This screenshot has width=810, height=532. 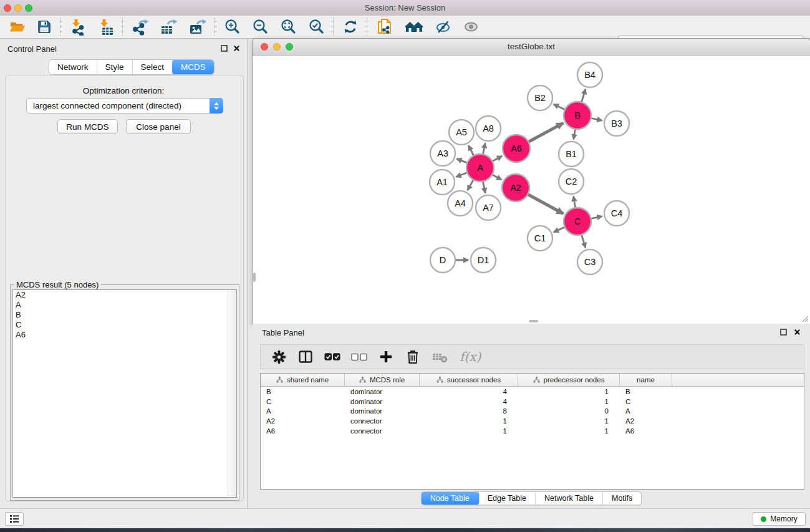 What do you see at coordinates (461, 132) in the screenshot?
I see `graph-node-label: A5` at bounding box center [461, 132].